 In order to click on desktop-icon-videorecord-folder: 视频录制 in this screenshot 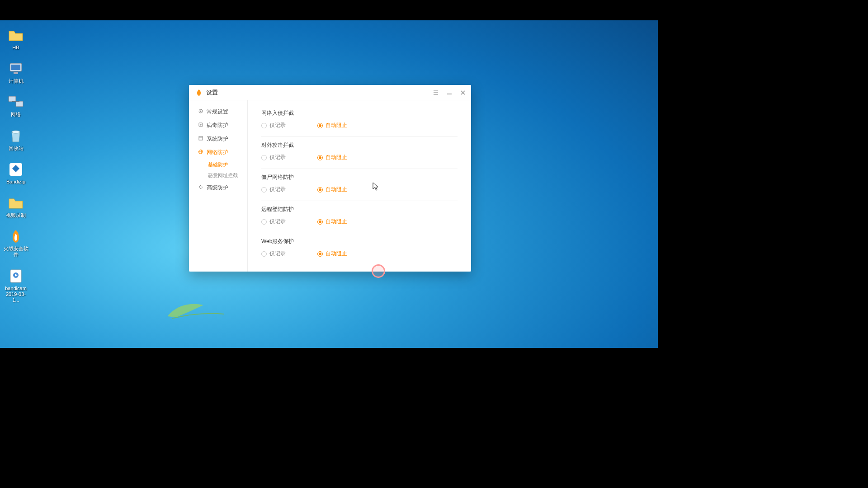, I will do `click(16, 206)`.